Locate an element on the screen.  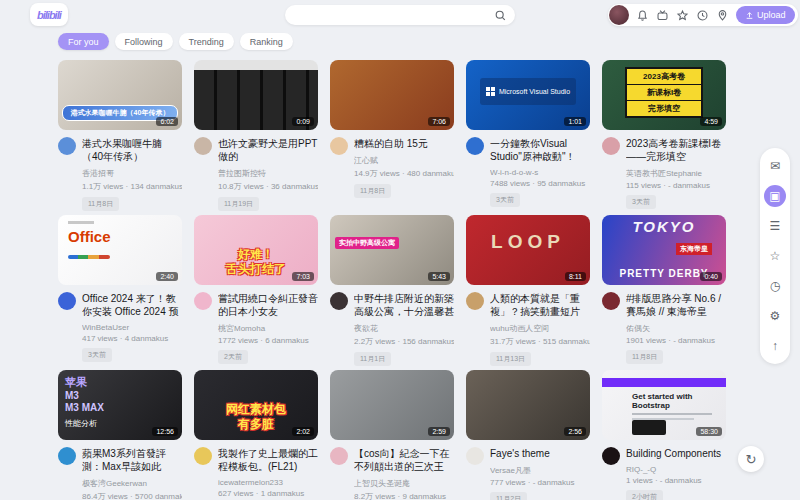
uploader-name: 桃宮Momoha is located at coordinates (268, 328).